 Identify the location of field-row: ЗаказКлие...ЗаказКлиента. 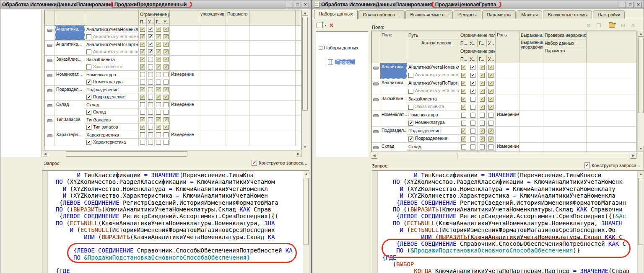
(174, 59).